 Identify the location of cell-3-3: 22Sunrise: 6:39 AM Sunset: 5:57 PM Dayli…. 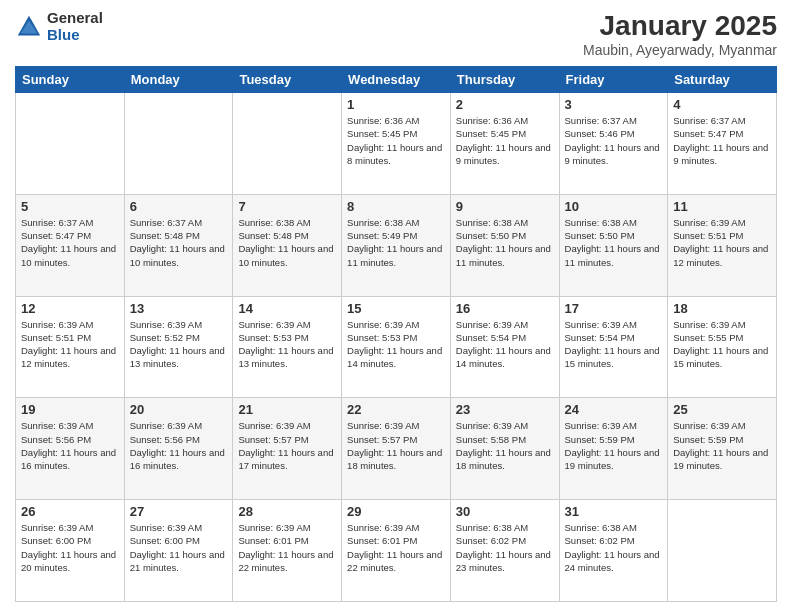
(396, 449).